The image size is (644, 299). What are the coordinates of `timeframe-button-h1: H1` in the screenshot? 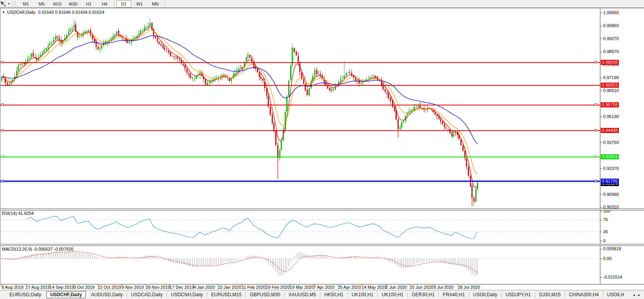 It's located at (89, 4).